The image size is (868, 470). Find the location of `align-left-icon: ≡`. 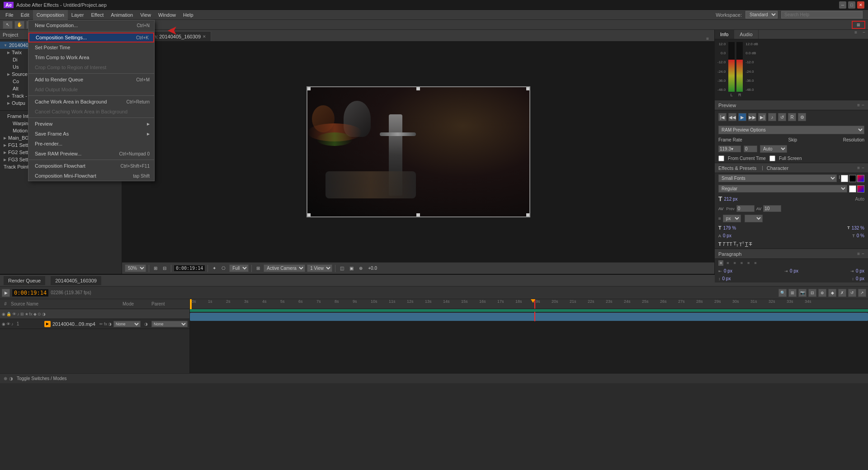

align-left-icon: ≡ is located at coordinates (721, 263).